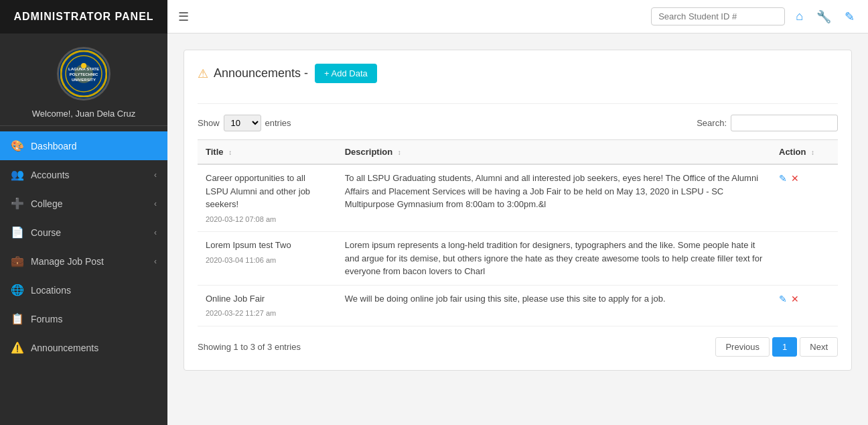  Describe the element at coordinates (84, 232) in the screenshot. I see `sidebar-item-course: 📄 Course ‹` at that location.